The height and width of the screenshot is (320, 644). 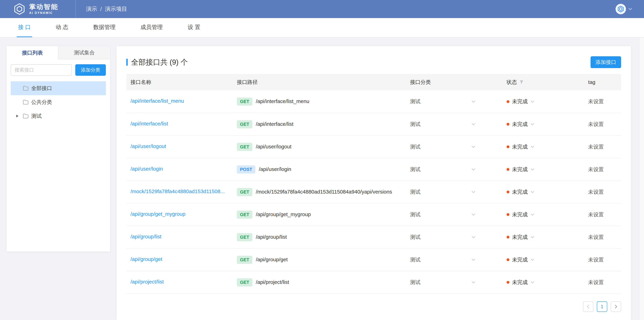 I want to click on tree-item-public-category: 公共分类, so click(x=58, y=102).